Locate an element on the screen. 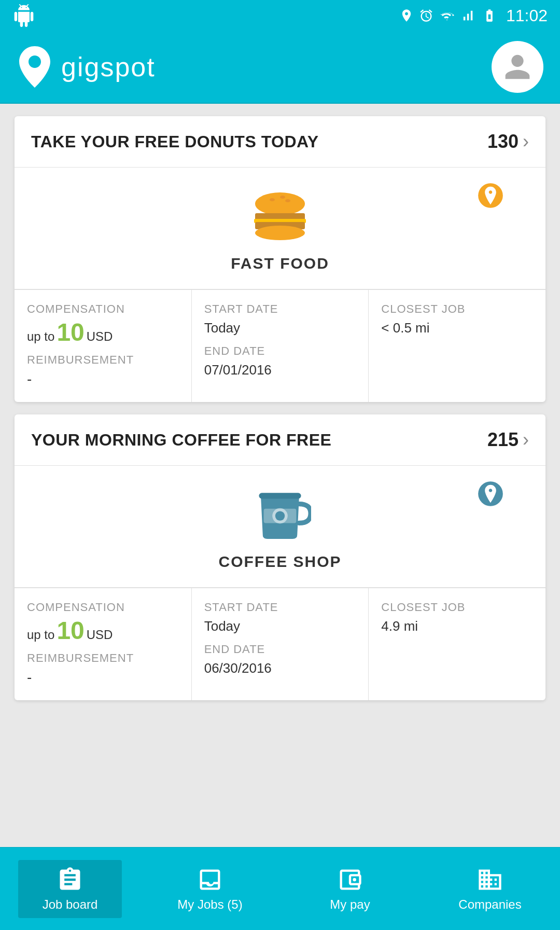  status-bar: 11:02 is located at coordinates (280, 16).